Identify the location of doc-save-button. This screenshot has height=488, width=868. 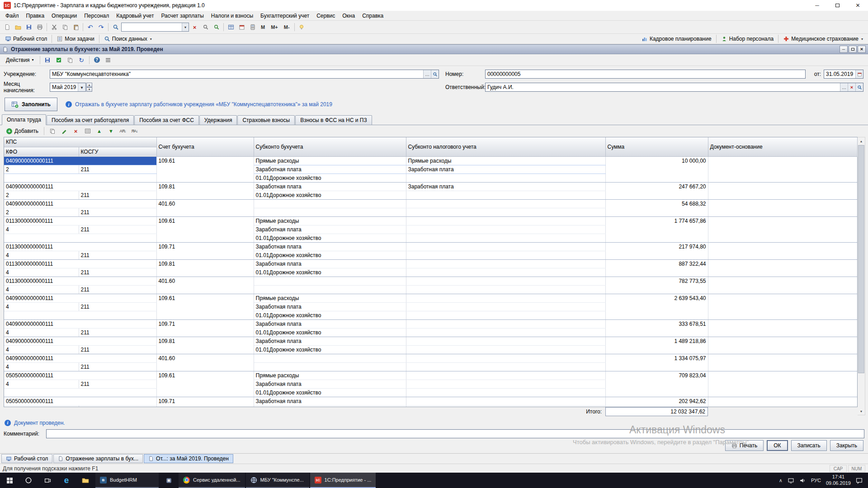
(48, 60).